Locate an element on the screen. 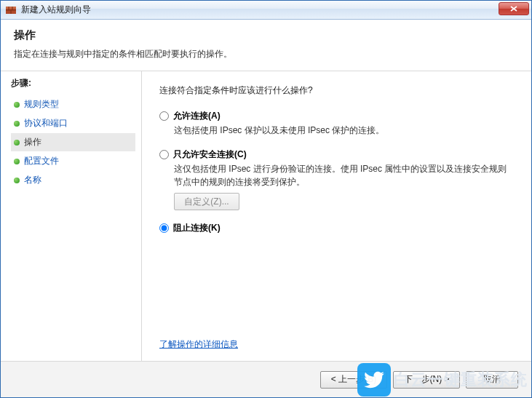 The width and height of the screenshot is (532, 398). option-secure-label: 只允许安全连接(C) is located at coordinates (210, 154).